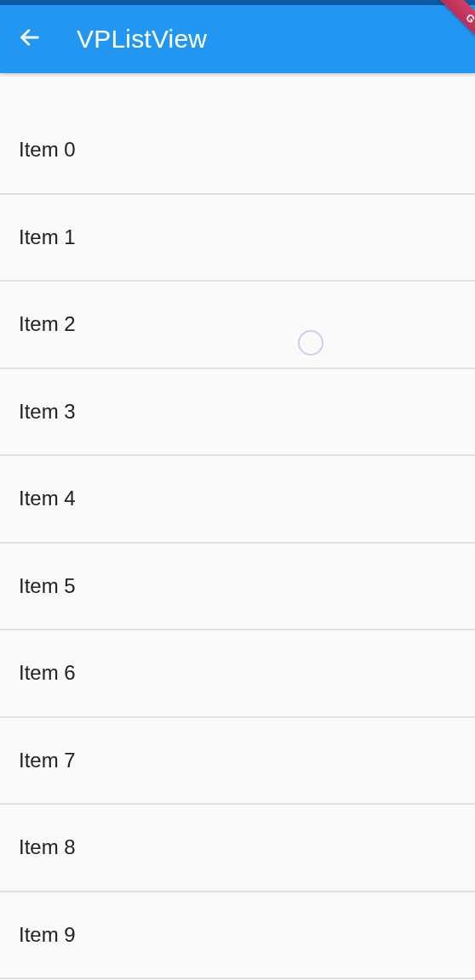 The width and height of the screenshot is (475, 980). What do you see at coordinates (238, 413) in the screenshot?
I see `list-item: Item 3` at bounding box center [238, 413].